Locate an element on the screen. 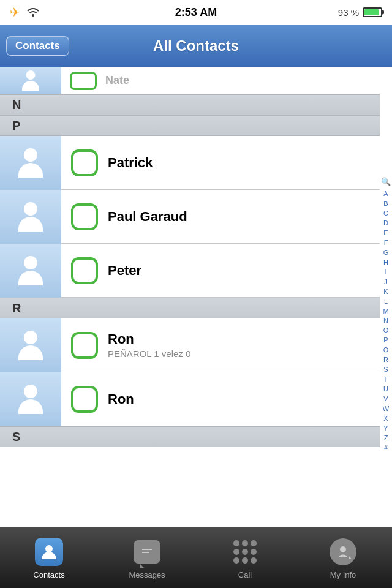 The width and height of the screenshot is (392, 588). alpha-search: 🔍 is located at coordinates (386, 183).